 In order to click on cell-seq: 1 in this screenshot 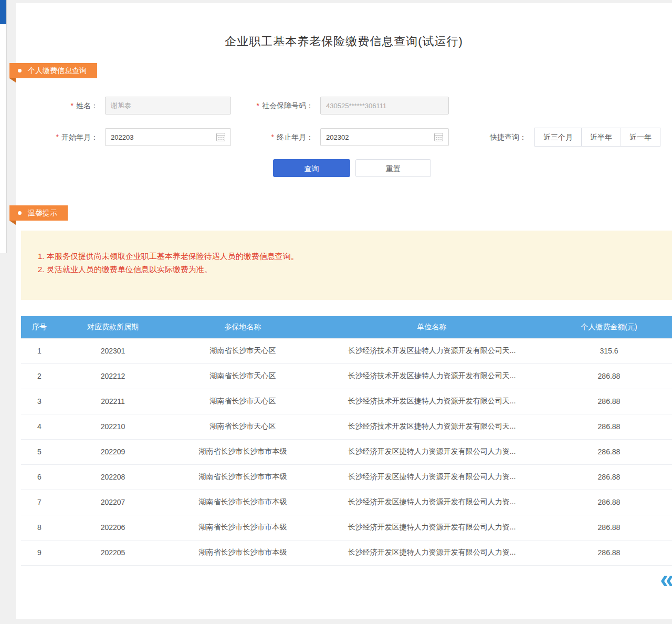, I will do `click(39, 351)`.